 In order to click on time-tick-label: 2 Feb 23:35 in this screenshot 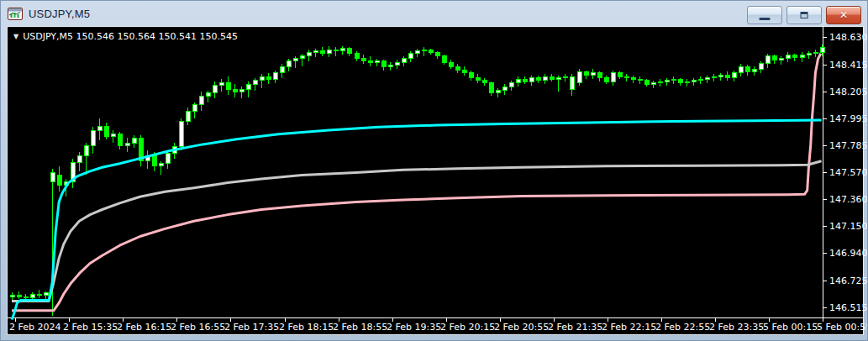, I will do `click(736, 328)`.